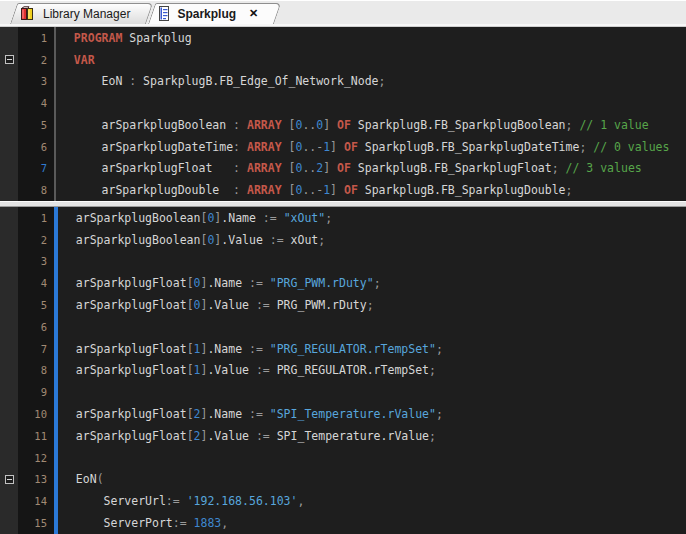 Image resolution: width=686 pixels, height=534 pixels. Describe the element at coordinates (343, 392) in the screenshot. I see `code-line: 9` at that location.